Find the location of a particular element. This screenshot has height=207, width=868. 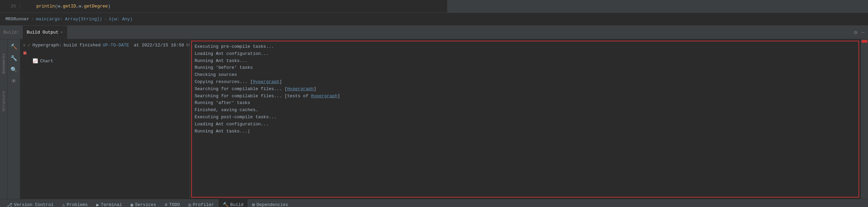

todo-label: TODO is located at coordinates (174, 205).